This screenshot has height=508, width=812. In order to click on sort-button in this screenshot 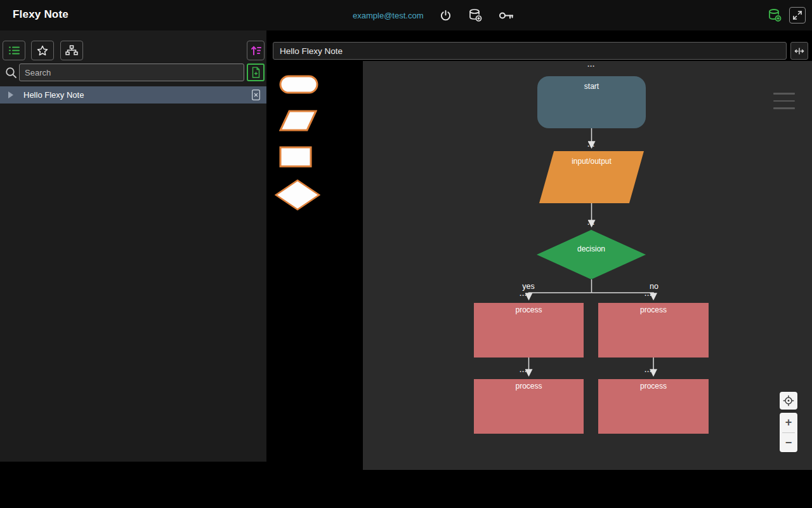, I will do `click(256, 51)`.